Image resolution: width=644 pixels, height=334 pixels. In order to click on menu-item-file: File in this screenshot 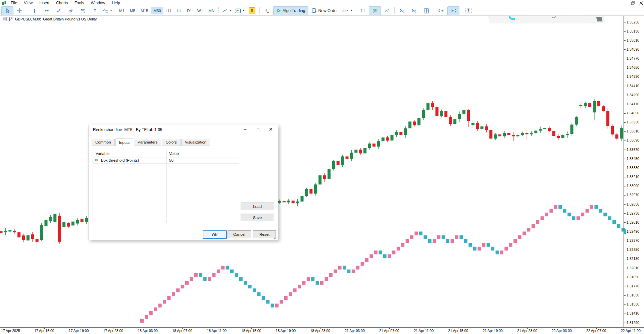, I will do `click(14, 3)`.